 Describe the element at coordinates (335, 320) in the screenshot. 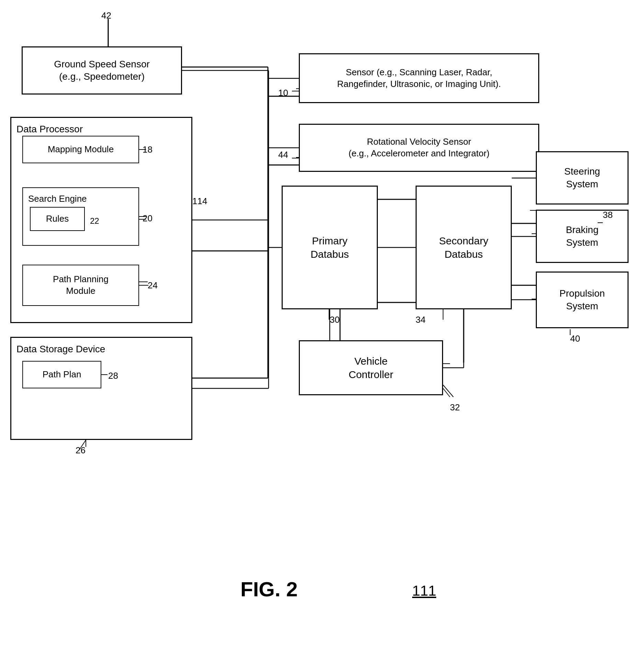

I see `ref-30: 30` at that location.